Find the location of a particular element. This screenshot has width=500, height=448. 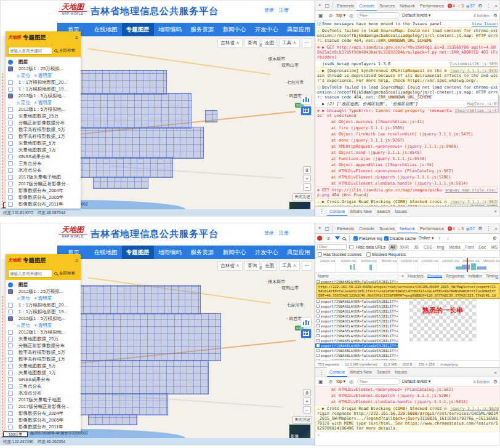

console-message: at fire (jquery-3.1.1.js:3305) is located at coordinates (408, 128).